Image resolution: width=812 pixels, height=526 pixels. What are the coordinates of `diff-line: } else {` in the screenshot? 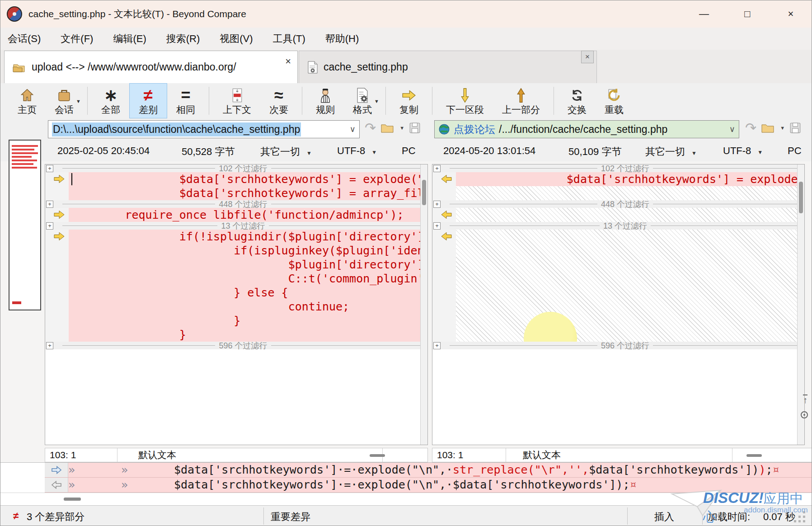 It's located at (236, 293).